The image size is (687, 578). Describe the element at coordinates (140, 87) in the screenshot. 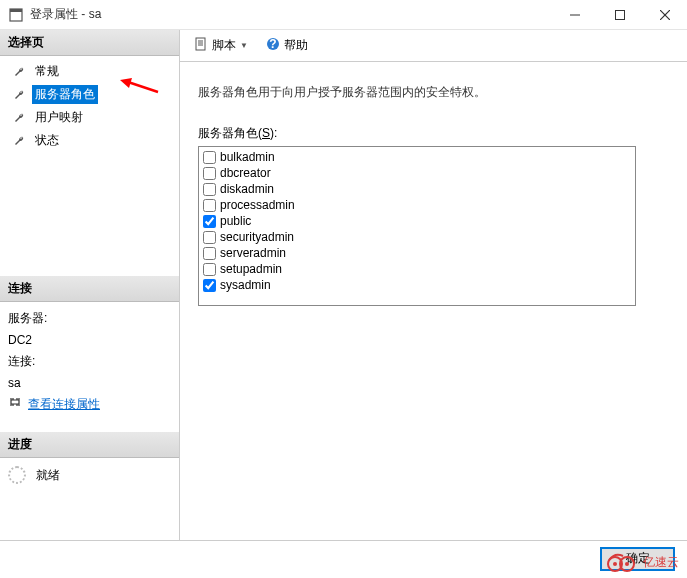

I see `annotation-arrow-icon` at that location.